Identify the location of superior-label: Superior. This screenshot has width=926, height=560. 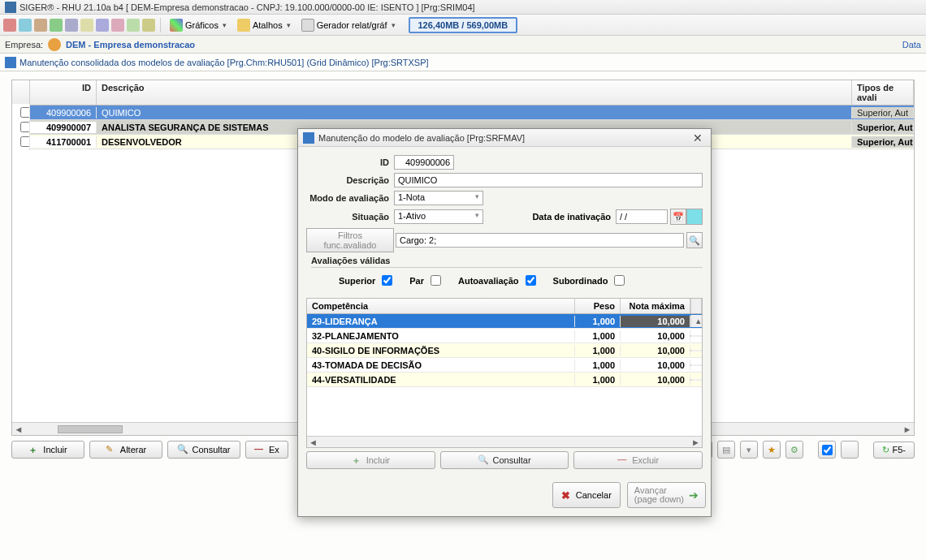
(357, 281).